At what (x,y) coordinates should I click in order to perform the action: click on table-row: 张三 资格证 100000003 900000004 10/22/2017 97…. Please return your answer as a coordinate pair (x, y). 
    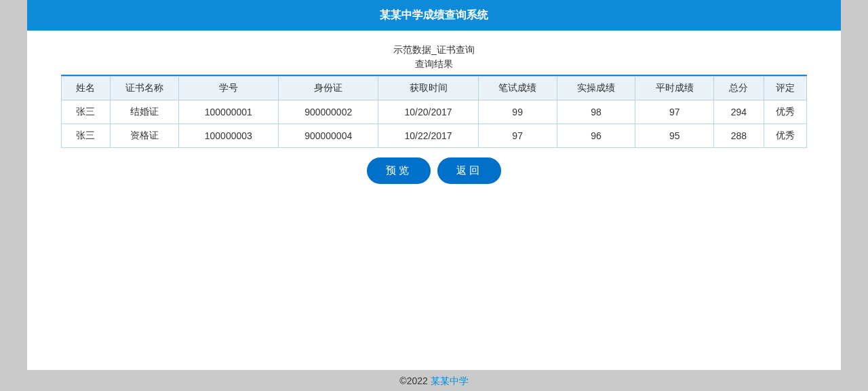
    Looking at the image, I should click on (434, 136).